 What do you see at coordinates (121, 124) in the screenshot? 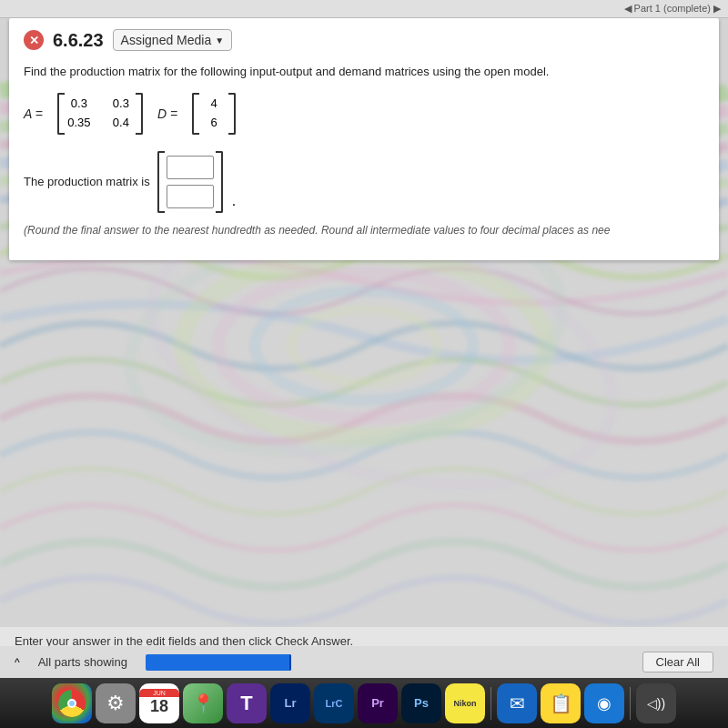
I see `matrix-a-r2c2: 0.4` at bounding box center [121, 124].